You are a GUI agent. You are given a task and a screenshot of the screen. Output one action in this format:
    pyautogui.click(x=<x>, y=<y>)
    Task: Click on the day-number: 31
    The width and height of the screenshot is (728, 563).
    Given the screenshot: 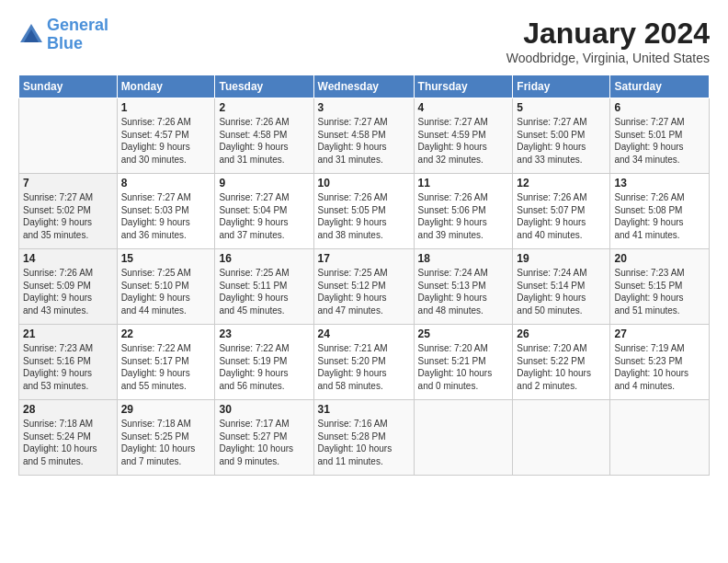 What is the action you would take?
    pyautogui.click(x=364, y=409)
    